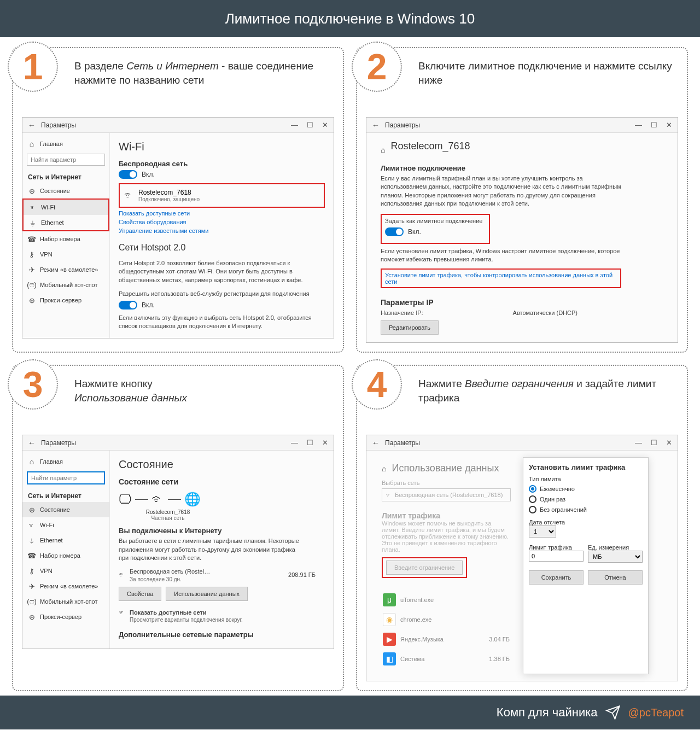 The image size is (700, 730). Describe the element at coordinates (446, 620) in the screenshot. I see `app-row: ◉chrome.exe` at that location.